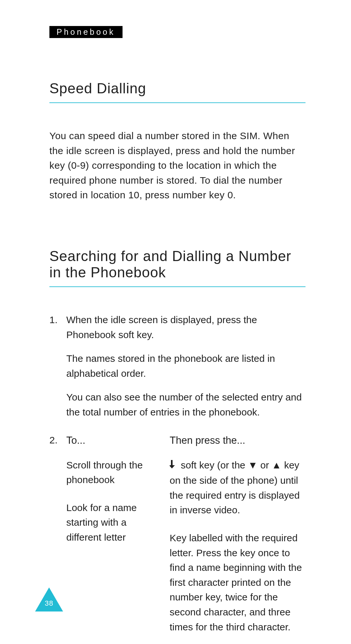  What do you see at coordinates (177, 141) in the screenshot?
I see `section-speed-dialling: Speed Dialling You can speed dial a numb…` at bounding box center [177, 141].